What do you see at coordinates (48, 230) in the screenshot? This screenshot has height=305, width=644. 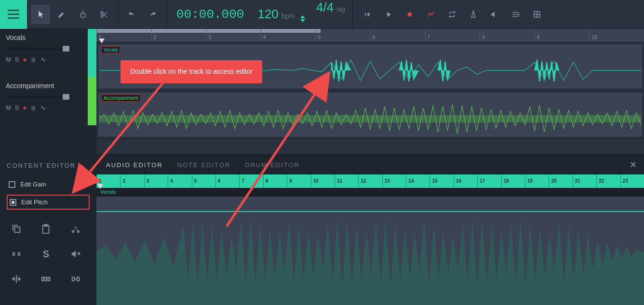 I see `content-editor-panel: CONTENT EDITOR Edit Gain Edit Pitch S` at bounding box center [48, 230].